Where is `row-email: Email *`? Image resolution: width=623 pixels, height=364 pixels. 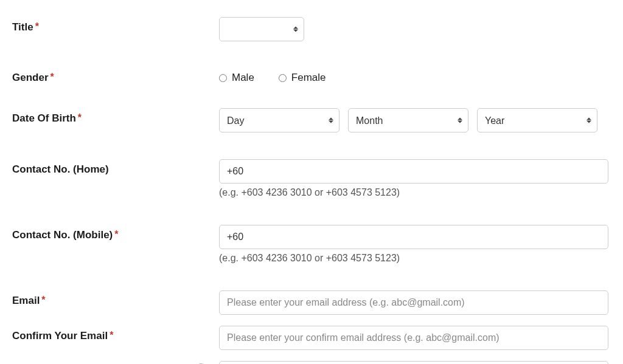 row-email: Email * is located at coordinates (310, 303).